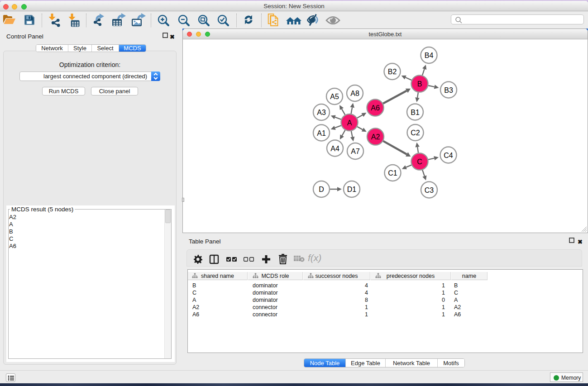 This screenshot has height=386, width=588. What do you see at coordinates (321, 189) in the screenshot?
I see `svg-text: D` at bounding box center [321, 189].